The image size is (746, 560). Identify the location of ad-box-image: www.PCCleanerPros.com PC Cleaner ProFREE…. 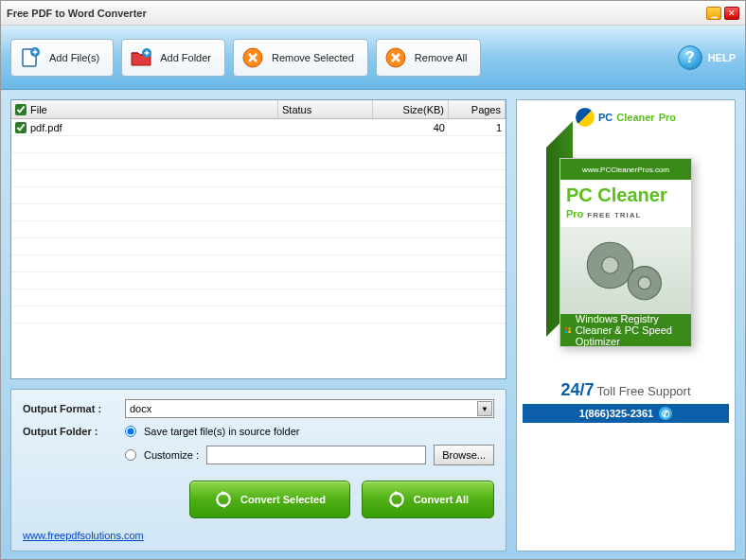
(626, 253).